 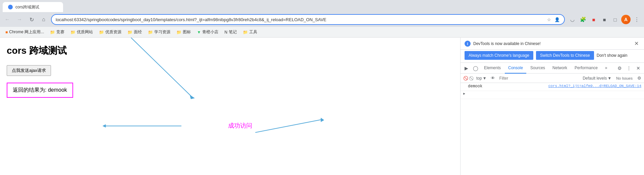 I want to click on console-log-source: cors.html?_ijt=alfm9...d=RELOAD_ON_SAVE:…, so click(x=595, y=86).